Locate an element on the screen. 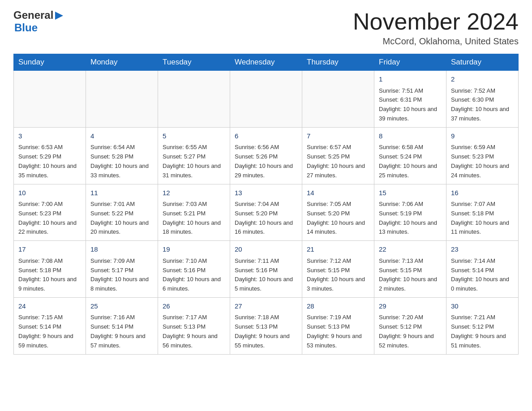 The width and height of the screenshot is (532, 411). calendar-day-cell: 29Sunrise: 7:20 AM Sunset: 5:12 PM Dayli… is located at coordinates (410, 326).